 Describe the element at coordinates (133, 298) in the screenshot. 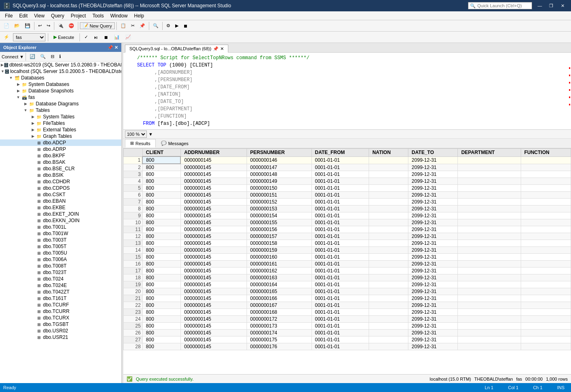

I see `row-num-cell: 21` at that location.